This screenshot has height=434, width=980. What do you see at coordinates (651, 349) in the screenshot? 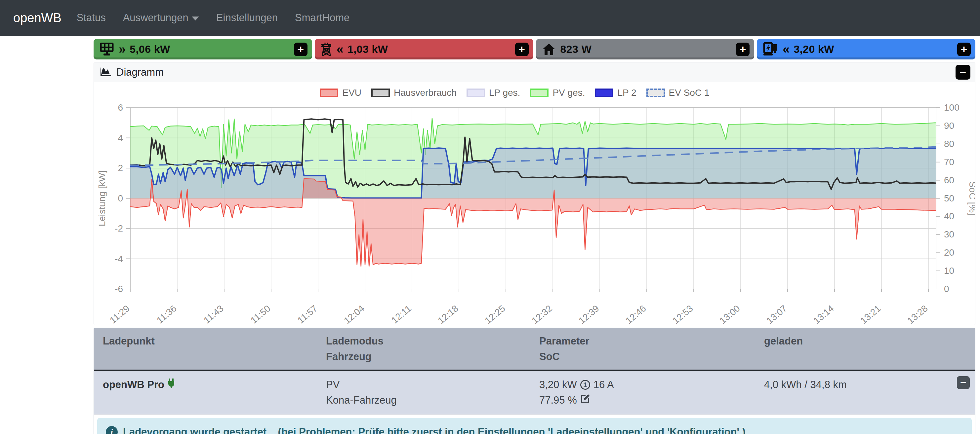
I see `header-parameter-soc: ParameterSoC` at bounding box center [651, 349].